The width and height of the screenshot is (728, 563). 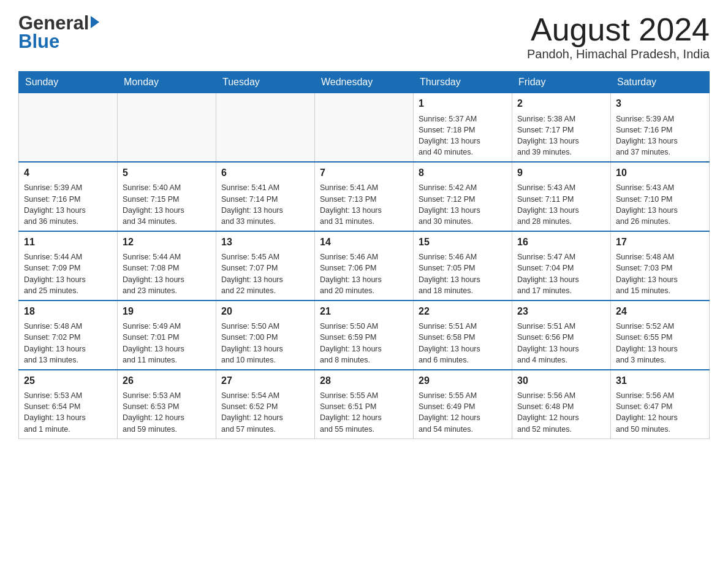 What do you see at coordinates (463, 173) in the screenshot?
I see `day-number: 8` at bounding box center [463, 173].